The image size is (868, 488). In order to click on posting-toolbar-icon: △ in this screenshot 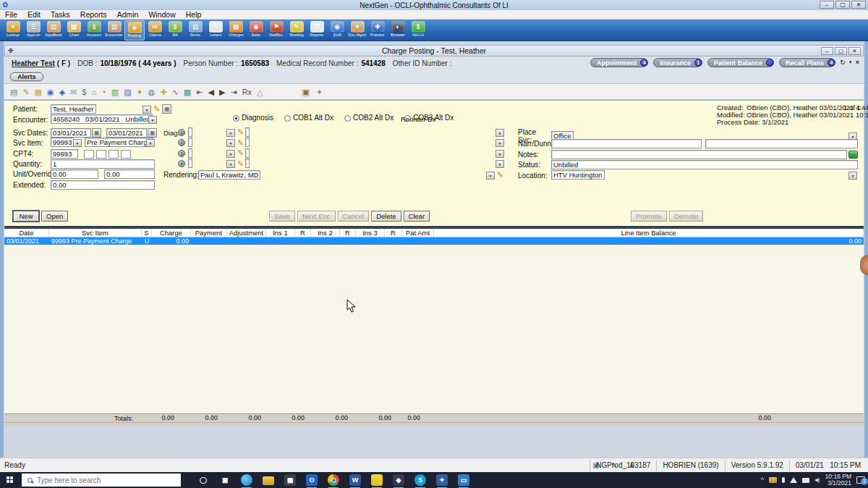, I will do `click(260, 92)`.